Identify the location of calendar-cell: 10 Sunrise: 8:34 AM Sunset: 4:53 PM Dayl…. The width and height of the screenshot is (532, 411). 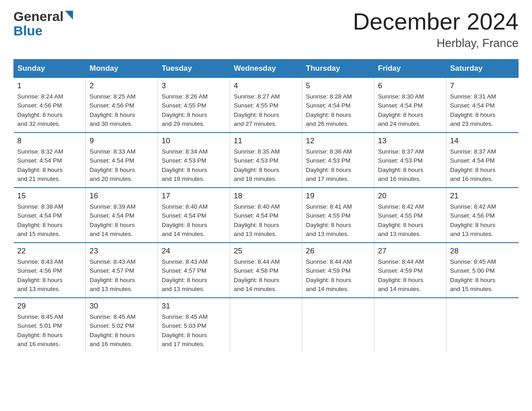
(194, 160).